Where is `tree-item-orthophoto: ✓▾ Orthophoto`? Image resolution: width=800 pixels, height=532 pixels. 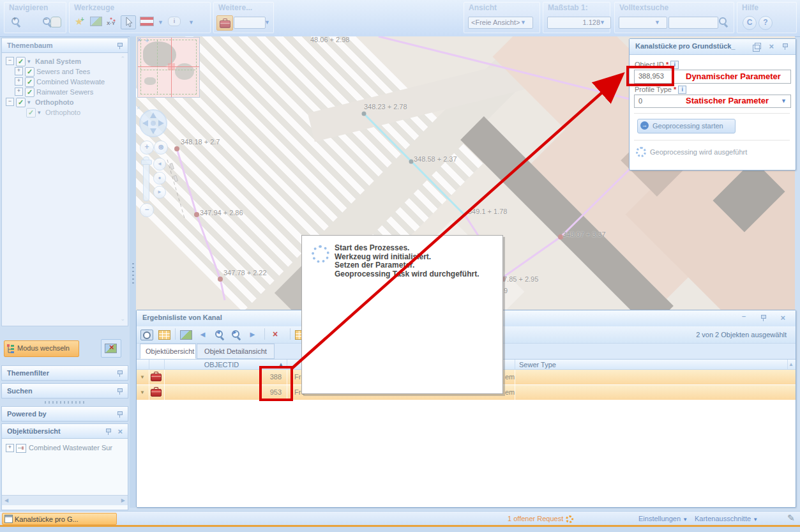 tree-item-orthophoto: ✓▾ Orthophoto is located at coordinates (65, 113).